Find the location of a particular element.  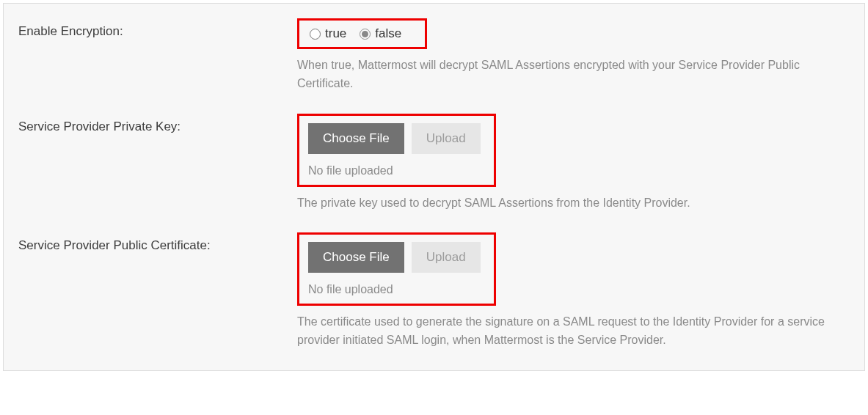

control-col: true false When true, Mattermost will de… is located at coordinates (574, 56).